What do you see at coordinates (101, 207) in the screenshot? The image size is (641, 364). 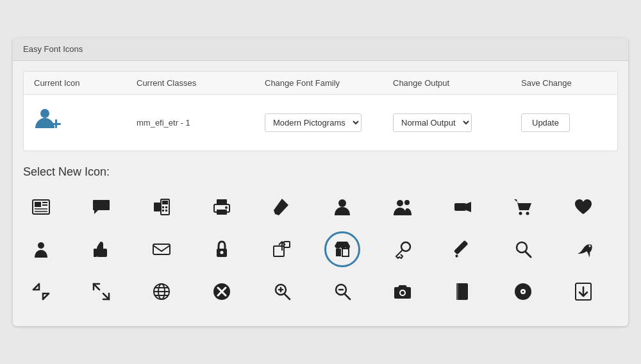 I see `comment-icon` at bounding box center [101, 207].